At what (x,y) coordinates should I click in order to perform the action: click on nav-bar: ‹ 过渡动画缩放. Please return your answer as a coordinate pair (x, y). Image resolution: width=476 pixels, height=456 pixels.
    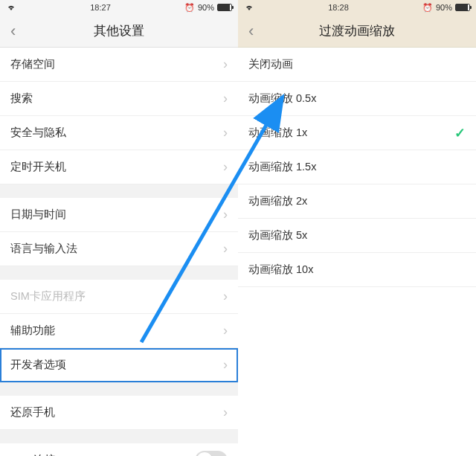
    Looking at the image, I should click on (357, 31).